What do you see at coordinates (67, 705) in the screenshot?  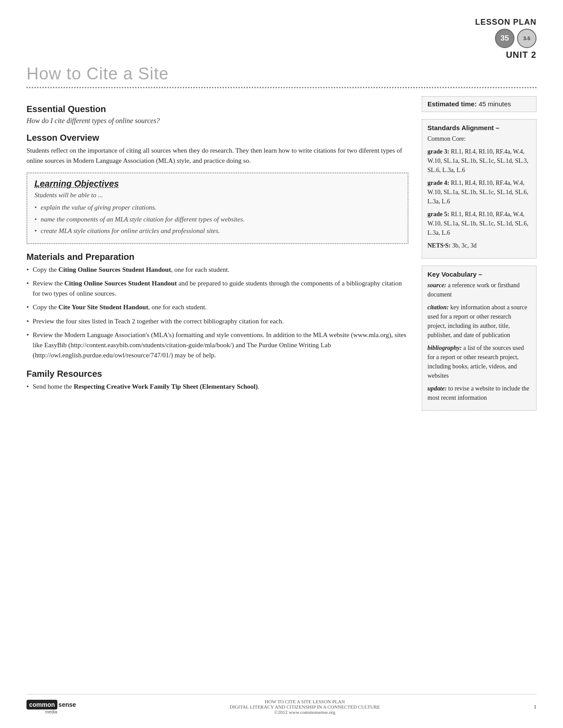 I see `logo-sense: sense` at bounding box center [67, 705].